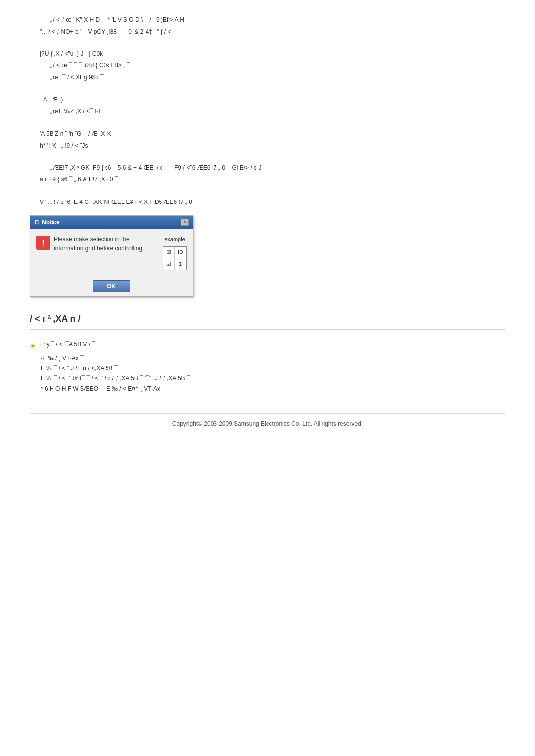 Image resolution: width=535 pixels, height=756 pixels. I want to click on notice-cell-id-header: ID, so click(180, 252).